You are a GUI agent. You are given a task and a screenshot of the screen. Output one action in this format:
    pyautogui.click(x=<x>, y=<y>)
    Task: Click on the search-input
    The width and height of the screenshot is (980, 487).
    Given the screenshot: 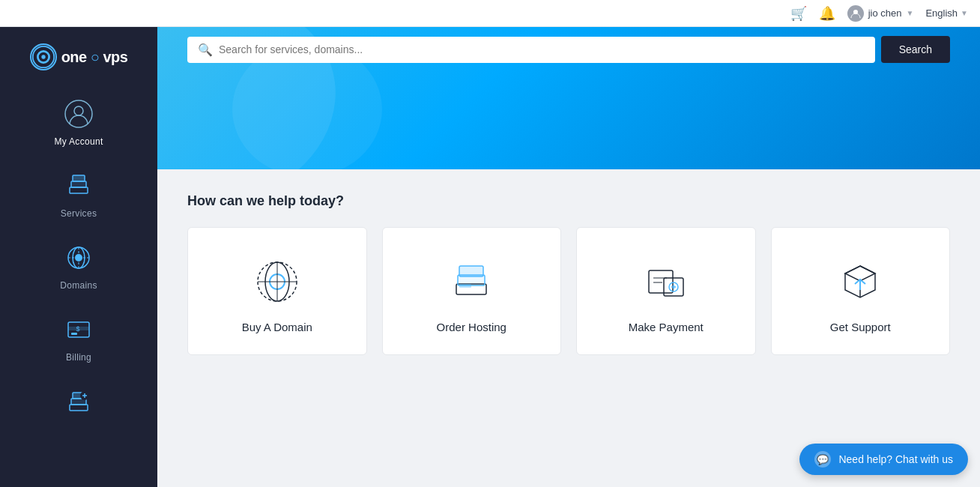 What is the action you would take?
    pyautogui.click(x=542, y=49)
    